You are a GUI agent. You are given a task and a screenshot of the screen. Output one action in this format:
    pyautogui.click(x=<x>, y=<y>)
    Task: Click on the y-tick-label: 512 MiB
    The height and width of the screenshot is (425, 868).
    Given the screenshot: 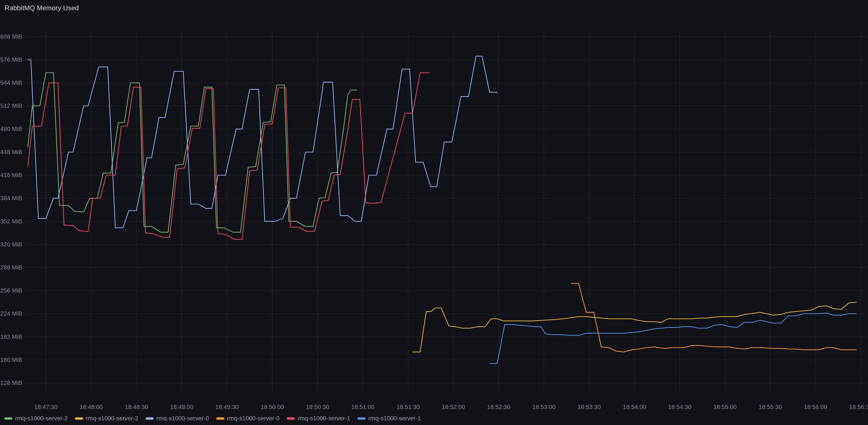 What is the action you would take?
    pyautogui.click(x=11, y=106)
    